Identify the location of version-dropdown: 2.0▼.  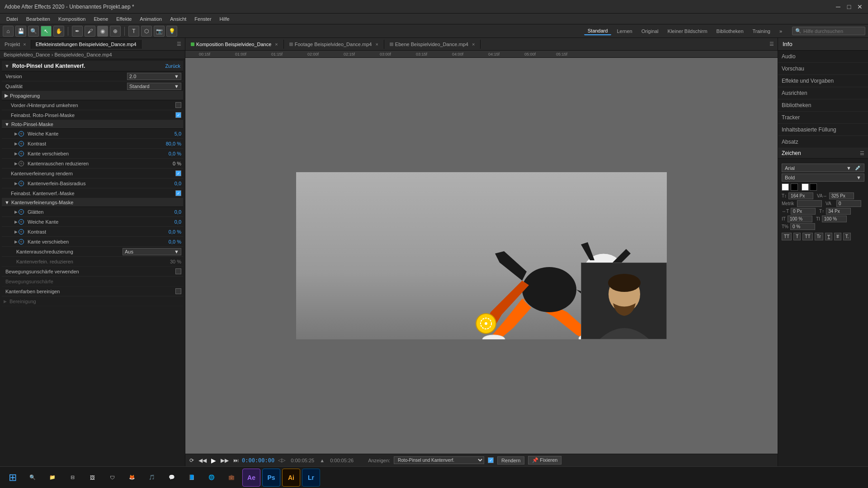
(154, 76).